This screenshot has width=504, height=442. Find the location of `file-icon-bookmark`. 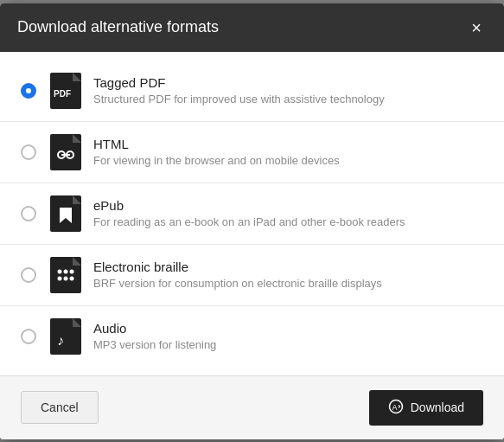

file-icon-bookmark is located at coordinates (66, 214).